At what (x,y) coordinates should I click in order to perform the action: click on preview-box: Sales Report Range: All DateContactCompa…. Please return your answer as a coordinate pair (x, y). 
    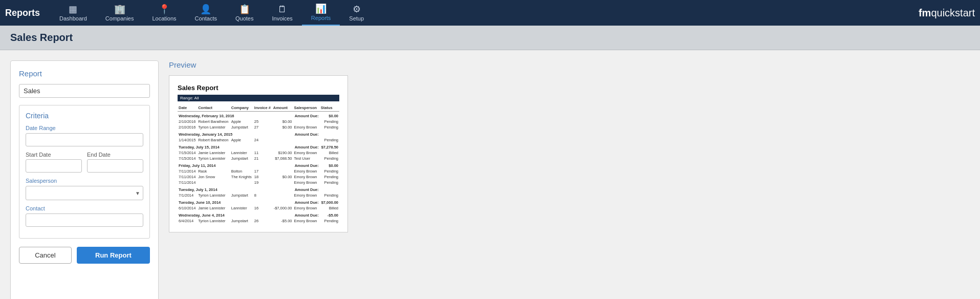
    Looking at the image, I should click on (258, 154).